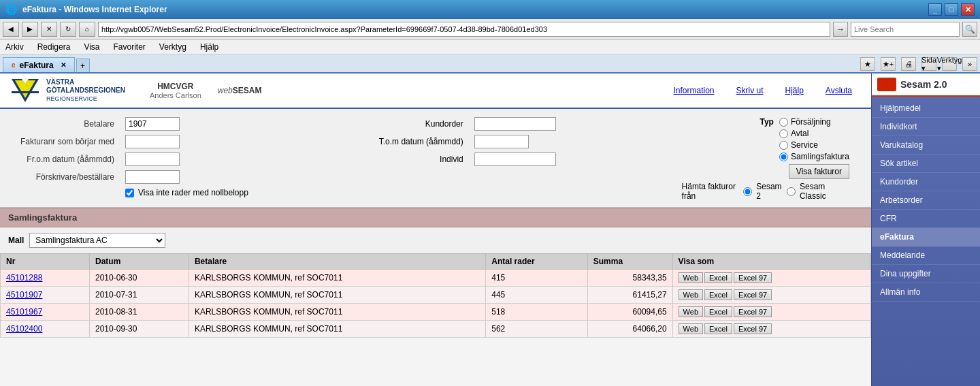 The height and width of the screenshot is (386, 980). Describe the element at coordinates (968, 10) in the screenshot. I see `close-button: ✕` at that location.